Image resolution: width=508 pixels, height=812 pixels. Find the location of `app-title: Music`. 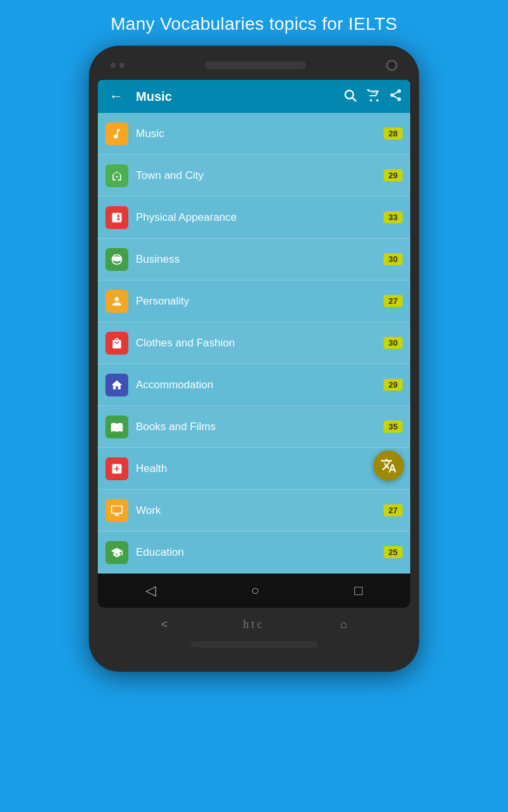

app-title: Music is located at coordinates (236, 96).